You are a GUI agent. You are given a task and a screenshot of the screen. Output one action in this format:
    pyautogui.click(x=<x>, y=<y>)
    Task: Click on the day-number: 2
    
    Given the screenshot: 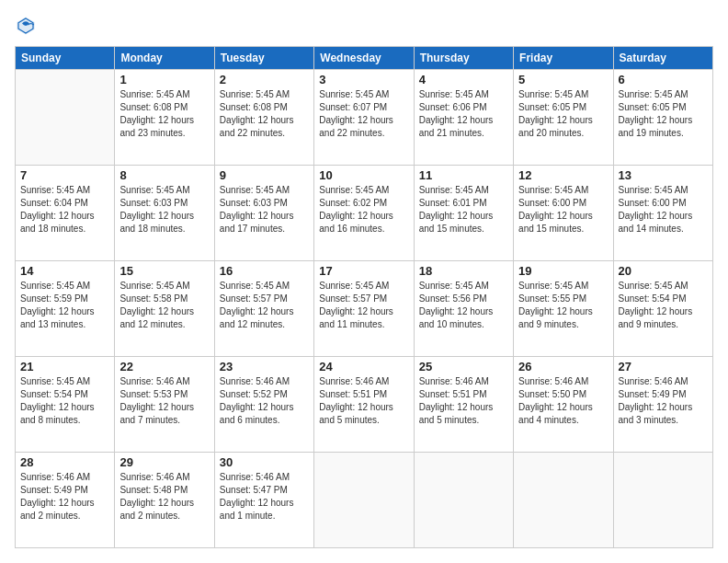 What is the action you would take?
    pyautogui.click(x=265, y=79)
    